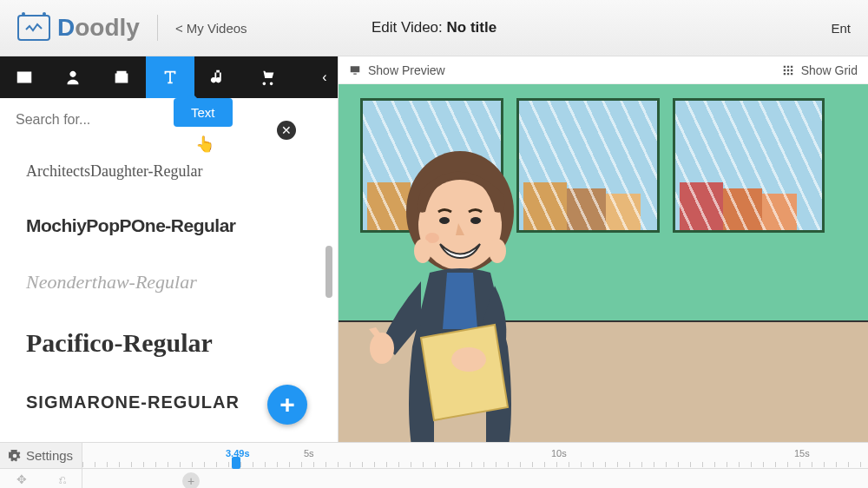  I want to click on monitor-icon, so click(355, 70).